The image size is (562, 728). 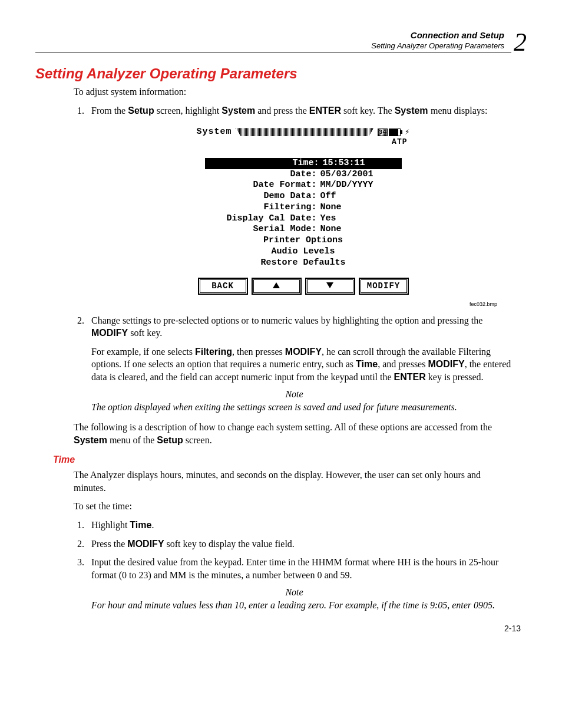 I want to click on following-text: The following is a description of how to…, so click(x=295, y=434).